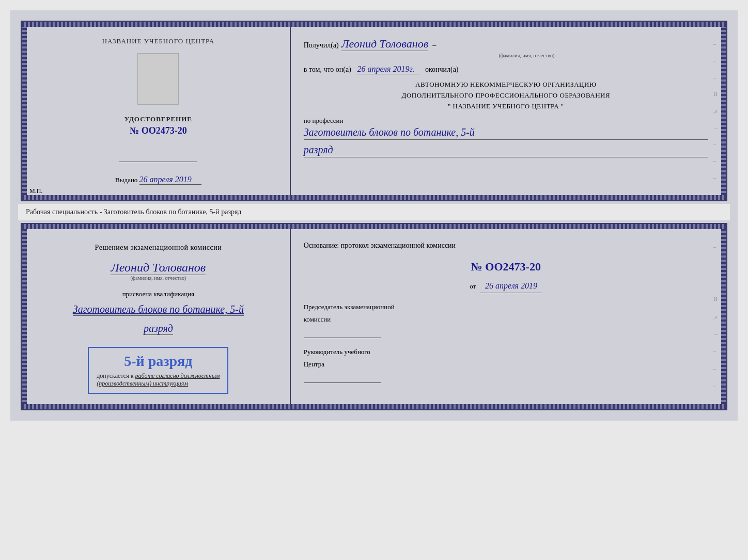 The image size is (748, 560). Describe the element at coordinates (527, 56) in the screenshot. I see `fio-subtitle-top: (фамилия, имя, отчество)` at that location.